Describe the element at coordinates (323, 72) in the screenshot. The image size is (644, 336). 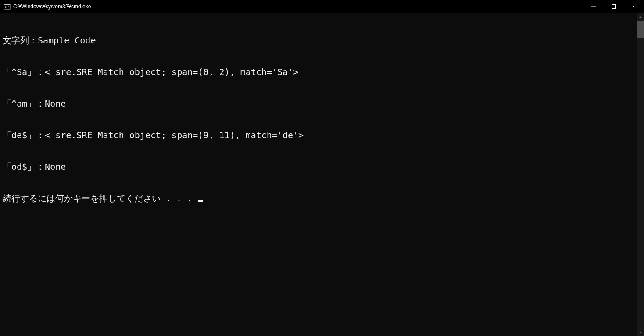
I see `terminal-line: 「^Sa」：<_sre.SRE_Match object; span=(0, 2…` at that location.